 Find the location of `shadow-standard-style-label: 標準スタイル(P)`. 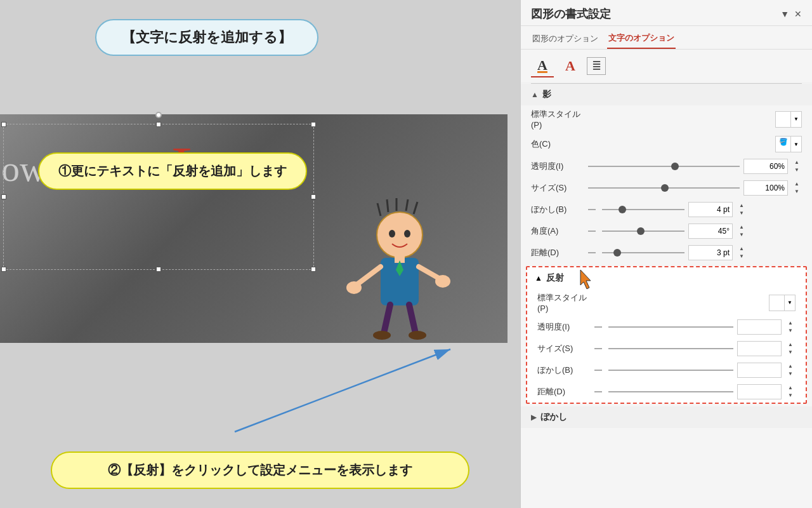

shadow-standard-style-label: 標準スタイル(P) is located at coordinates (560, 119).